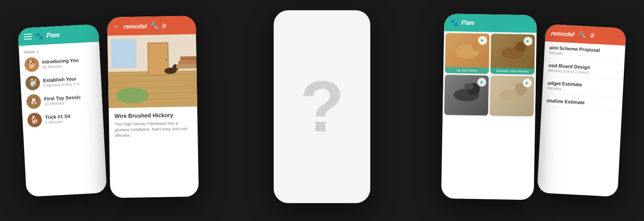 This screenshot has height=221, width=644. Describe the element at coordinates (490, 75) in the screenshot. I see `video-grid: ▶ ng Your Home ▶ Establish Your Routine` at that location.